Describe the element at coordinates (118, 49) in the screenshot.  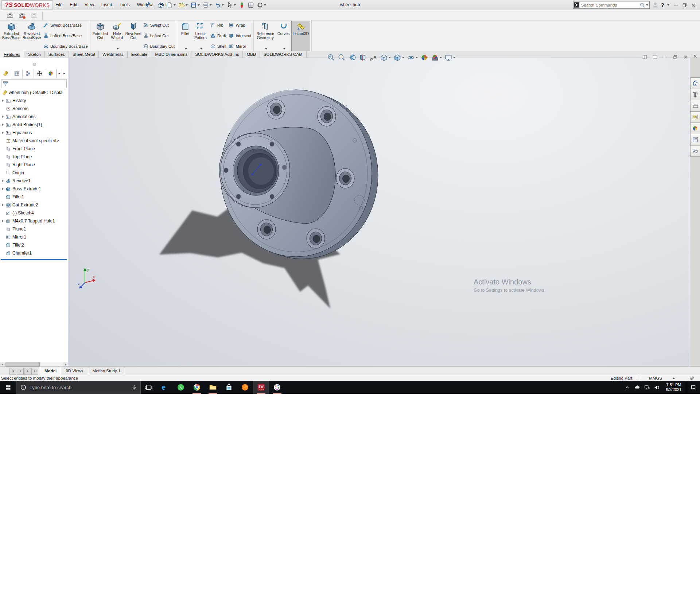
I see `hole-wizard-caret-icon` at that location.